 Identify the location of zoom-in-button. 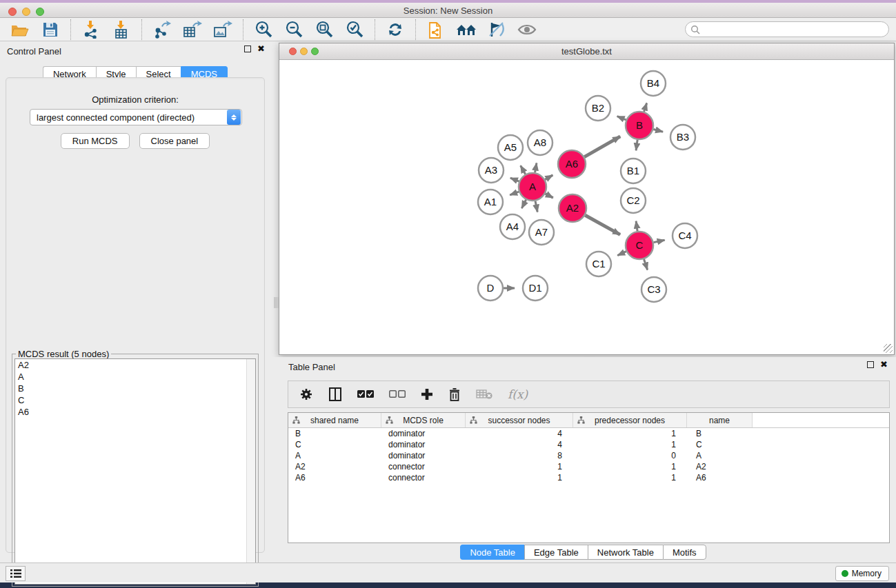
(263, 30).